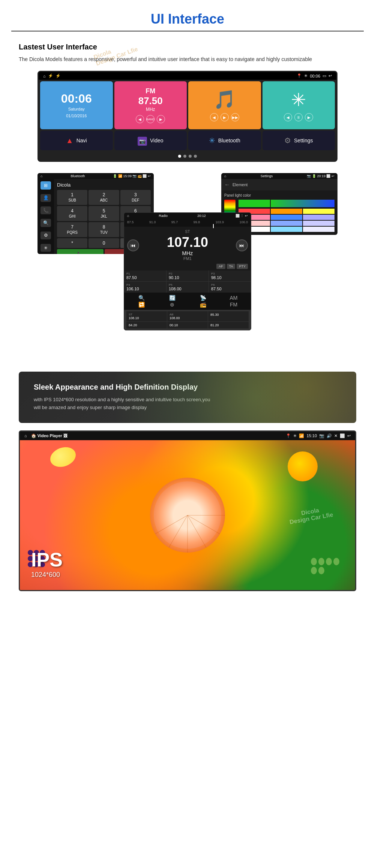  I want to click on preset-p1: P1 87.50, so click(145, 276).